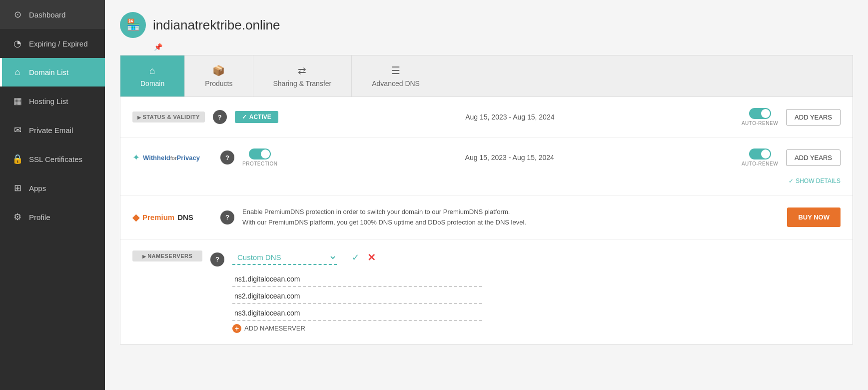  What do you see at coordinates (49, 72) in the screenshot?
I see `sidebar-label-domain-list: Domain List` at bounding box center [49, 72].